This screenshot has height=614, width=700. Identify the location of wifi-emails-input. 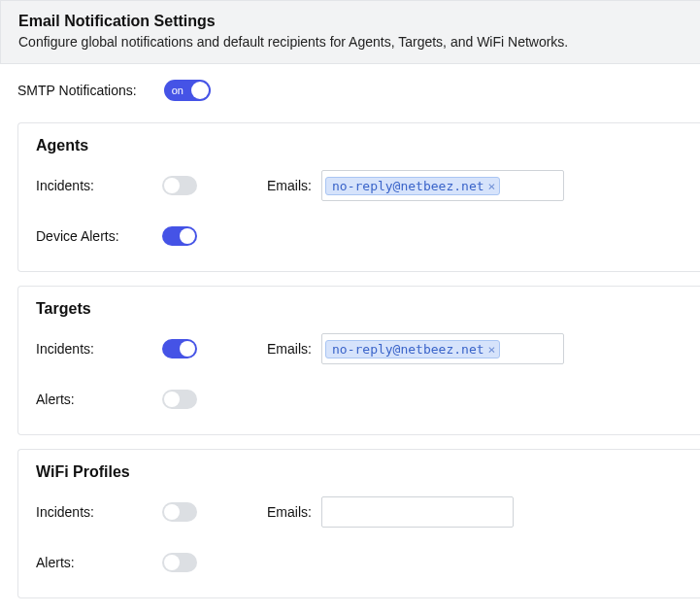
(417, 512).